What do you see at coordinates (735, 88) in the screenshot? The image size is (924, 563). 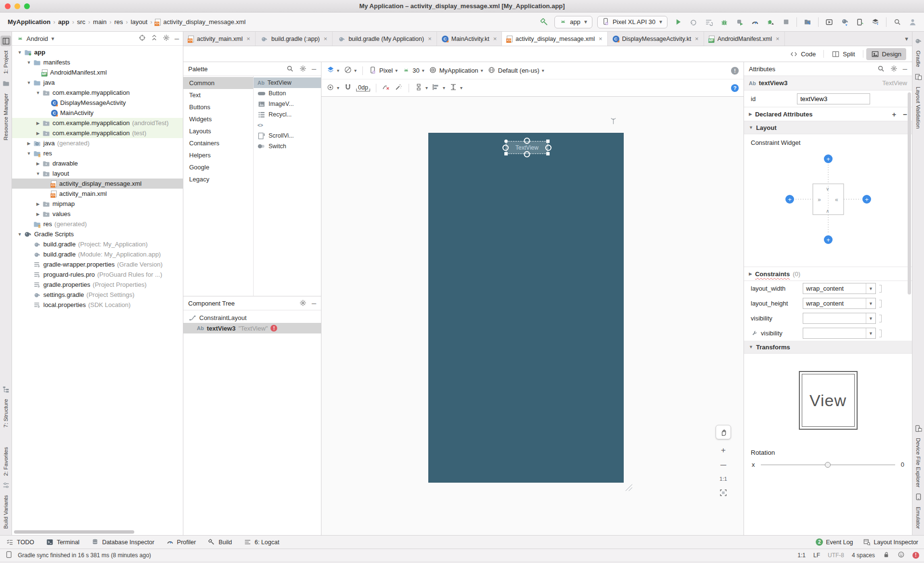 I see `help-icon: ?` at bounding box center [735, 88].